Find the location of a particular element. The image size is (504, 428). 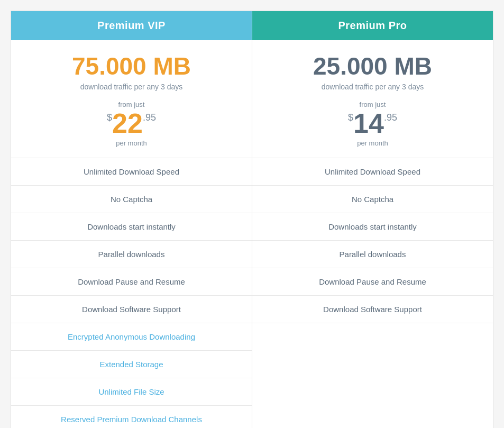

feature-item-pro-5: Download Software Support is located at coordinates (372, 309).